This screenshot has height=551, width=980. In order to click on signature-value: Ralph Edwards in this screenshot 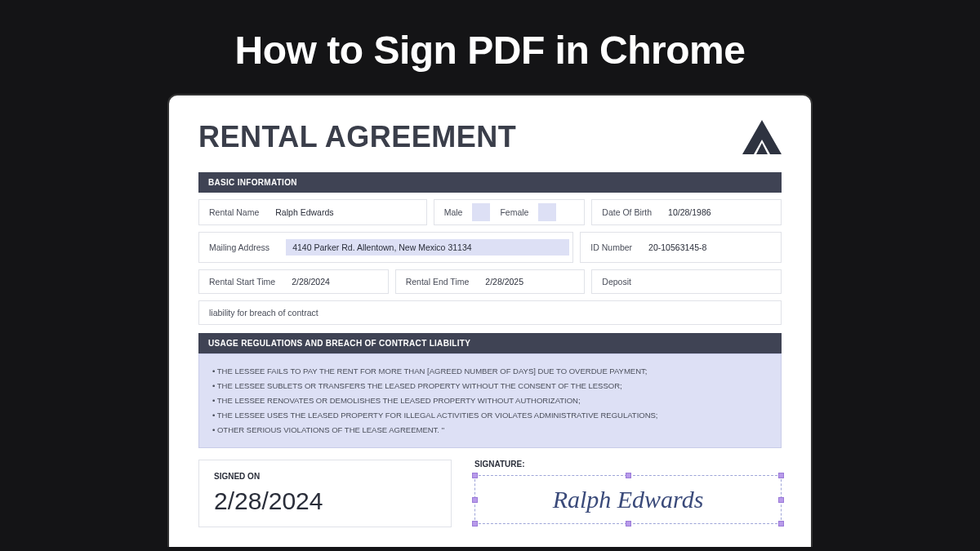, I will do `click(629, 500)`.